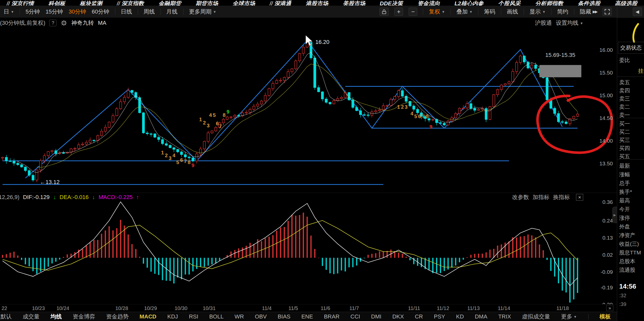 Image resolution: width=644 pixels, height=321 pixels. Describe the element at coordinates (173, 317) in the screenshot. I see `indicator-tab-KDJ: KDJ` at that location.